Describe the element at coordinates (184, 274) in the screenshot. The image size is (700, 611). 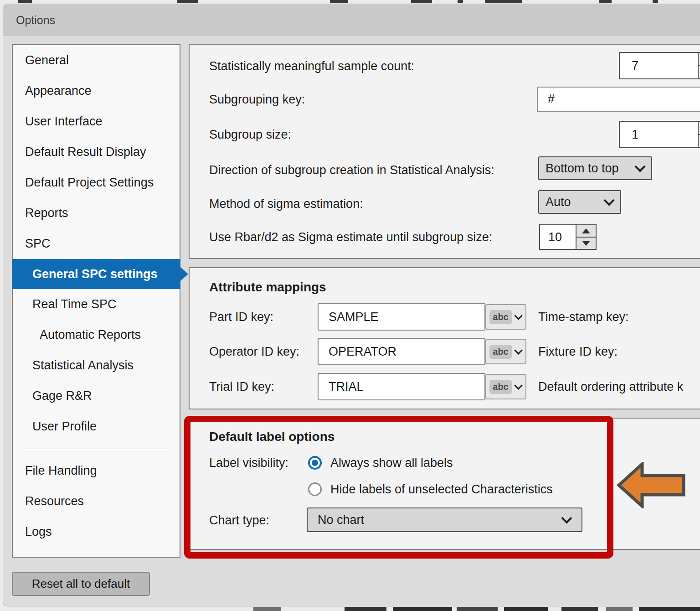
I see `selected-item-pointer-icon` at that location.